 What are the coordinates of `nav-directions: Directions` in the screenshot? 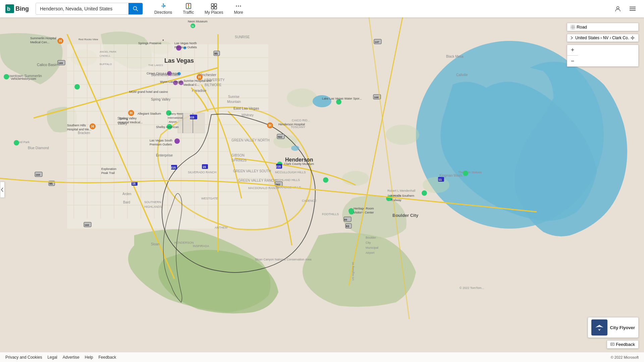 It's located at (163, 9).